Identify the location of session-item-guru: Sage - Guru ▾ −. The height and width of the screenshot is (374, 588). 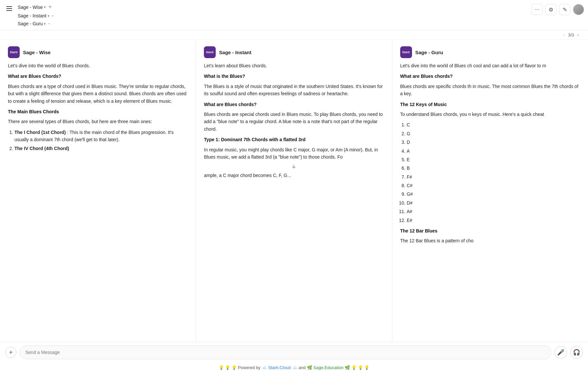
(36, 24).